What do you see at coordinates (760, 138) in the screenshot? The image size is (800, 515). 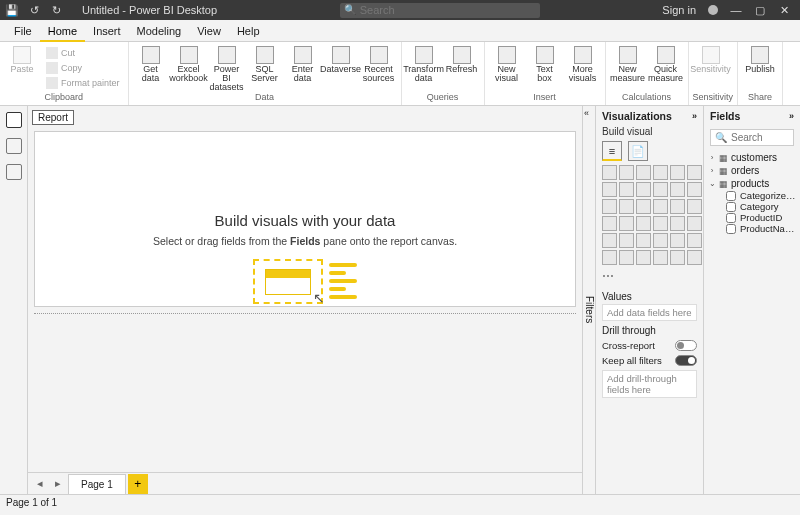 I see `fields-search-input` at bounding box center [760, 138].